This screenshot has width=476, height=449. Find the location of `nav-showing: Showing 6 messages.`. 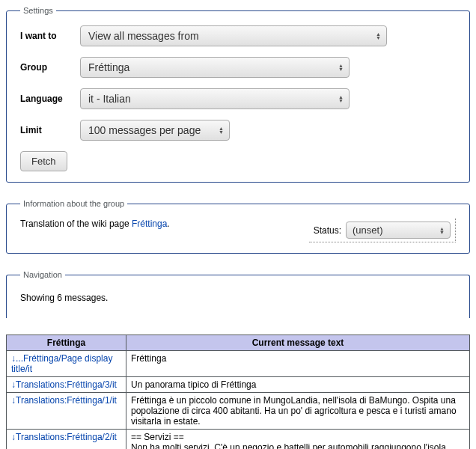

nav-showing: Showing 6 messages. is located at coordinates (238, 304).